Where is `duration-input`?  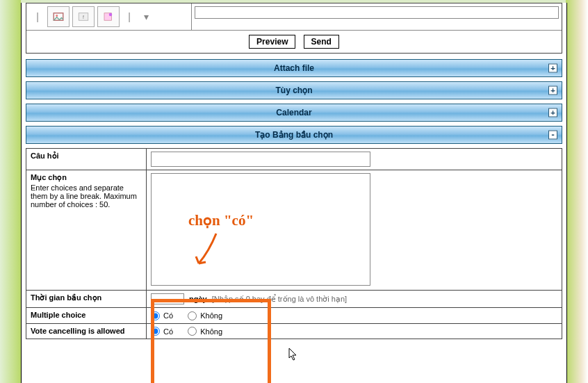 duration-input is located at coordinates (168, 299).